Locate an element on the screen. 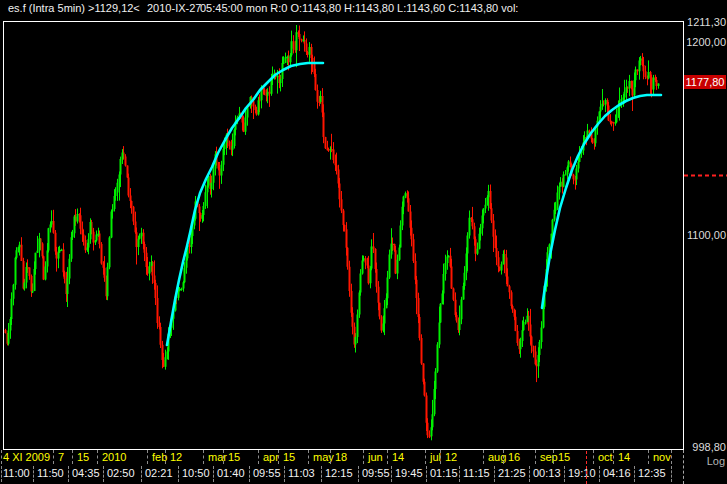  time-tick-label: 00:13 is located at coordinates (547, 473).